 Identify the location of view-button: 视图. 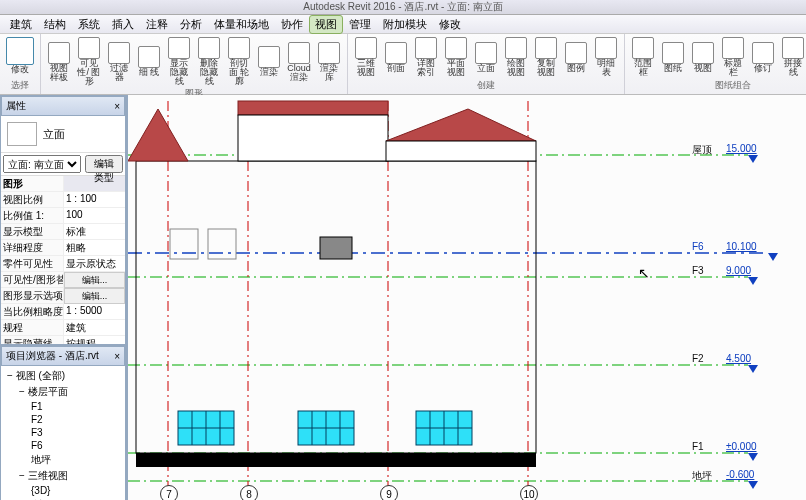
(703, 57).